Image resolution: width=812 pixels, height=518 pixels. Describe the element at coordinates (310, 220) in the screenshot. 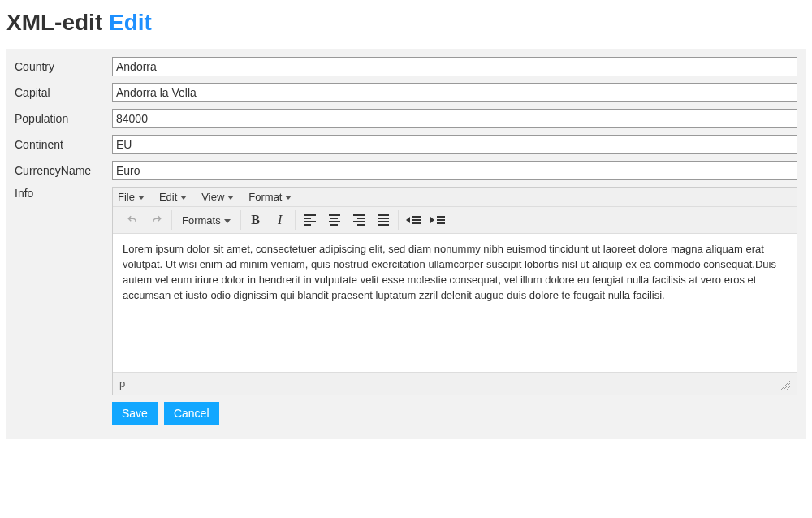

I see `align-left-button` at that location.